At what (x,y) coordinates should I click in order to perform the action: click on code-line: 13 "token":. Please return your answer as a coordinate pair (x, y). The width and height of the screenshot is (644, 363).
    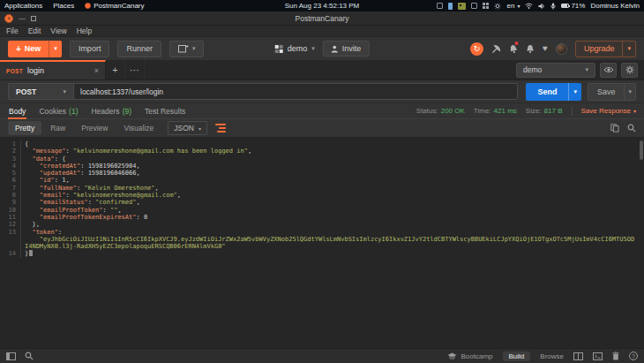
    Looking at the image, I should click on (322, 232).